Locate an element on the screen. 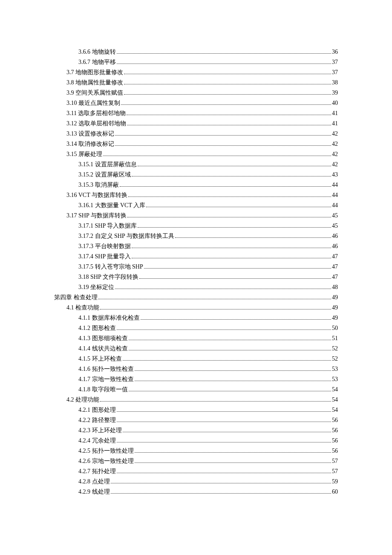  toc-entry: 3.11 选取多层相邻地物41 is located at coordinates (202, 113).